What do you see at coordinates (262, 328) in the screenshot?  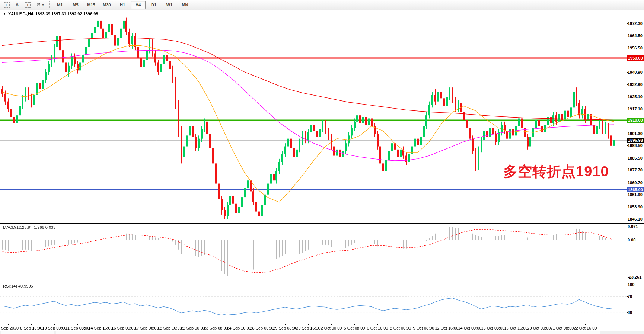 I see `time-axis-label: 28 Sep 00:00` at bounding box center [262, 328].